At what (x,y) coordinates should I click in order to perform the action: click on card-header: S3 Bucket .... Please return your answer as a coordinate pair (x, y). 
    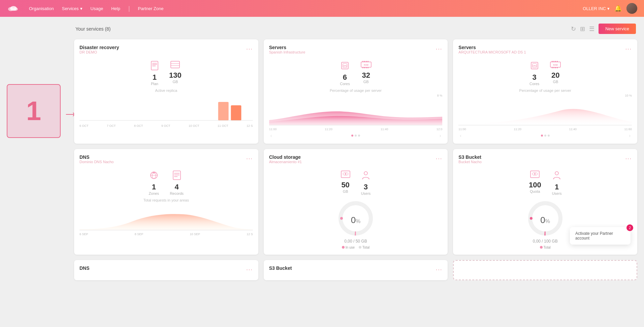
    Looking at the image, I should click on (356, 268).